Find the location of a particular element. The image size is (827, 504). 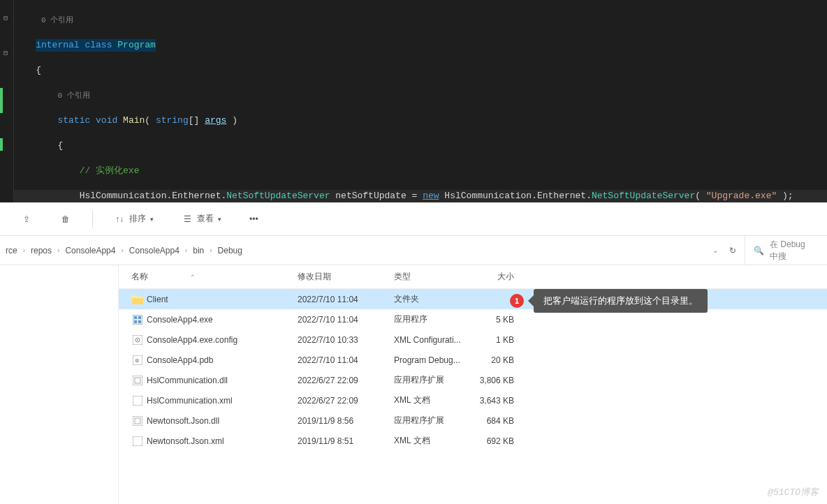

file-size: 3,806 KB is located at coordinates (493, 380).